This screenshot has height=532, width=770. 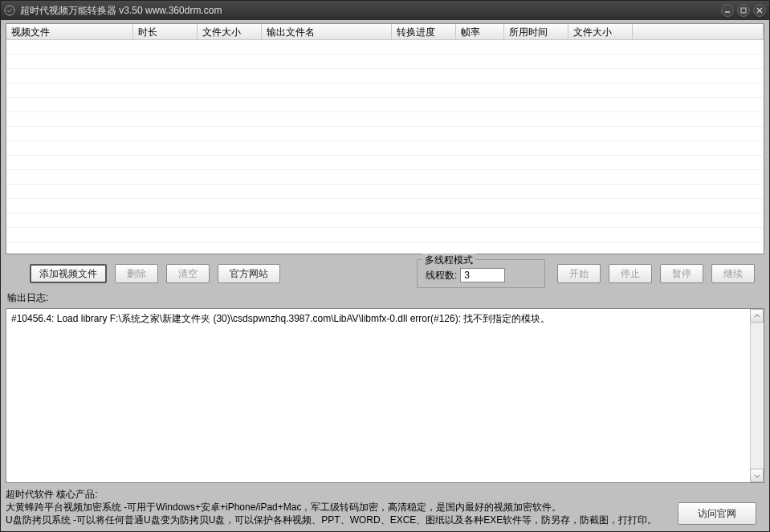 What do you see at coordinates (339, 494) in the screenshot?
I see `footer-line-1: 超时代软件 核心产品:` at bounding box center [339, 494].